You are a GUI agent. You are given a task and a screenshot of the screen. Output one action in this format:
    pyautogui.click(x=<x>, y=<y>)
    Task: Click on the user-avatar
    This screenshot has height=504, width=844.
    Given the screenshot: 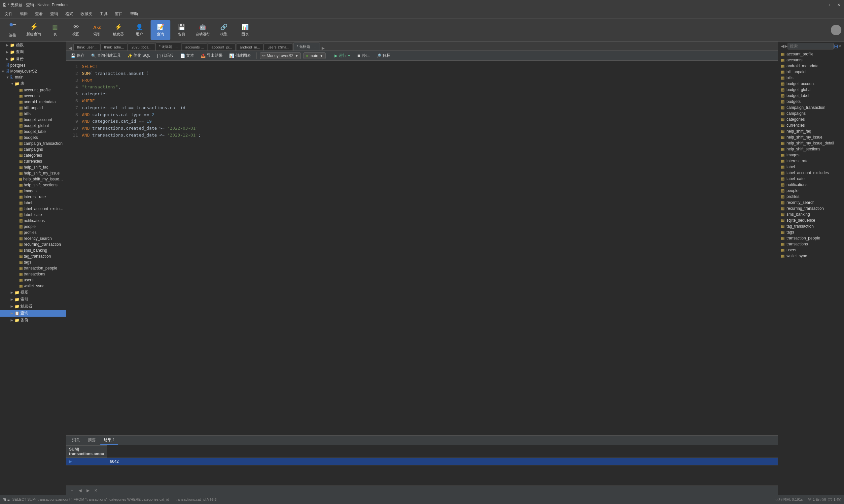 What is the action you would take?
    pyautogui.click(x=836, y=30)
    